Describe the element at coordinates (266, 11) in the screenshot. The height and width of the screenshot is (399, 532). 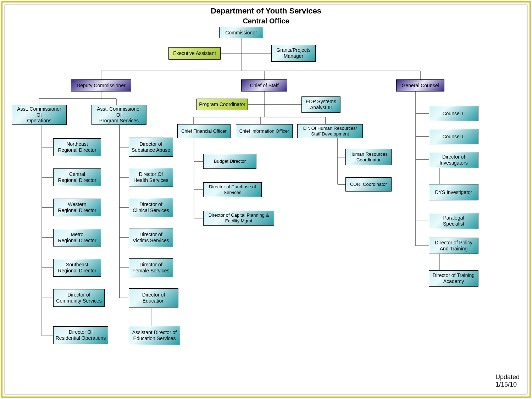
I see `page-title-1: Department of Youth Services` at that location.